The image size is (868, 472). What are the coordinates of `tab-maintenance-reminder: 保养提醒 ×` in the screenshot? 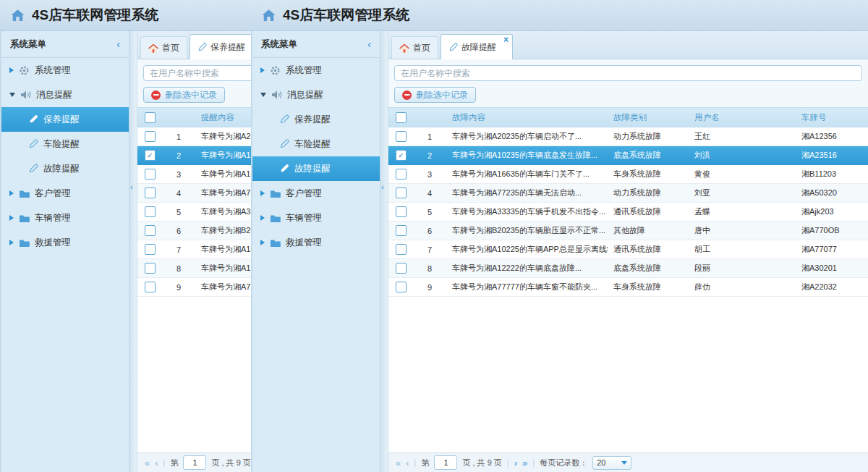 It's located at (220, 46).